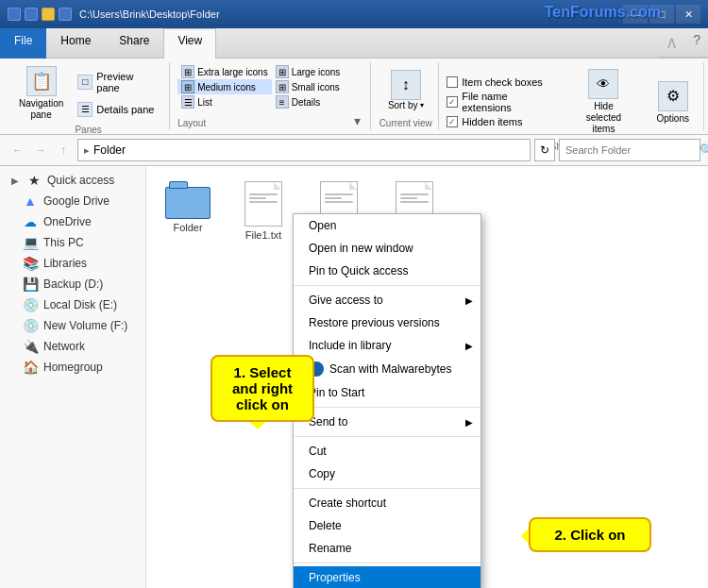 This screenshot has width=708, height=588. Describe the element at coordinates (387, 451) in the screenshot. I see `menu-item-cut: Cut` at that location.